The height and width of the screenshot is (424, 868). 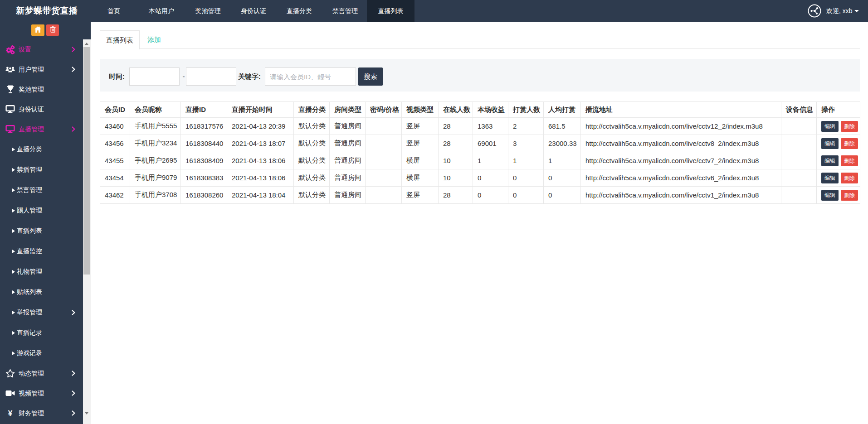 I want to click on caret-down-icon, so click(x=857, y=11).